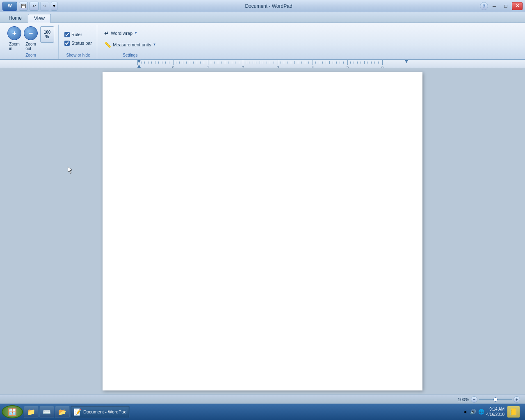 The height and width of the screenshot is (420, 525). I want to click on ruler-checkbox-row: Ruler, so click(73, 34).